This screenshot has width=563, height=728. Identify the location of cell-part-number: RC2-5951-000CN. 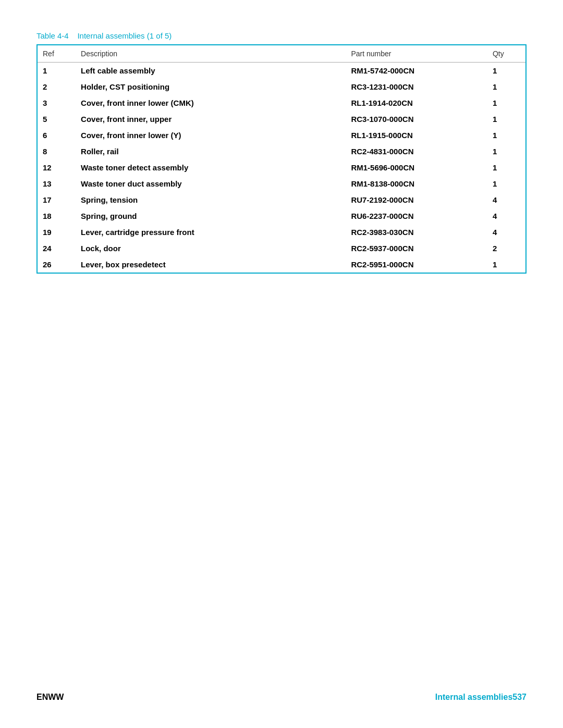
(417, 265).